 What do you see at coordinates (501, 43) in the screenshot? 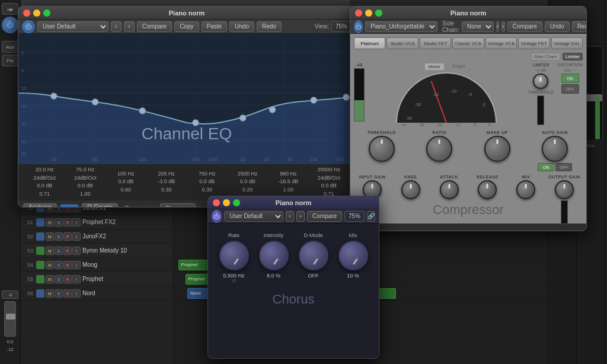
I see `comp-type-vintage-vca: Vintage VCA` at bounding box center [501, 43].